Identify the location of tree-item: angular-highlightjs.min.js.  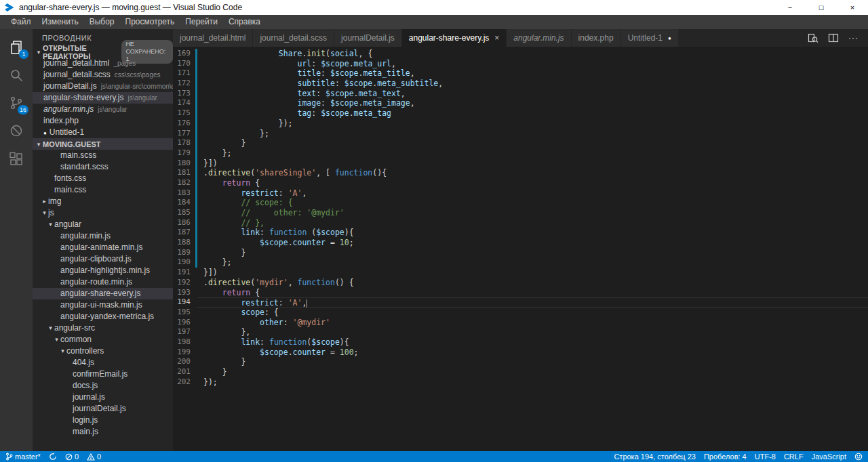
(103, 271).